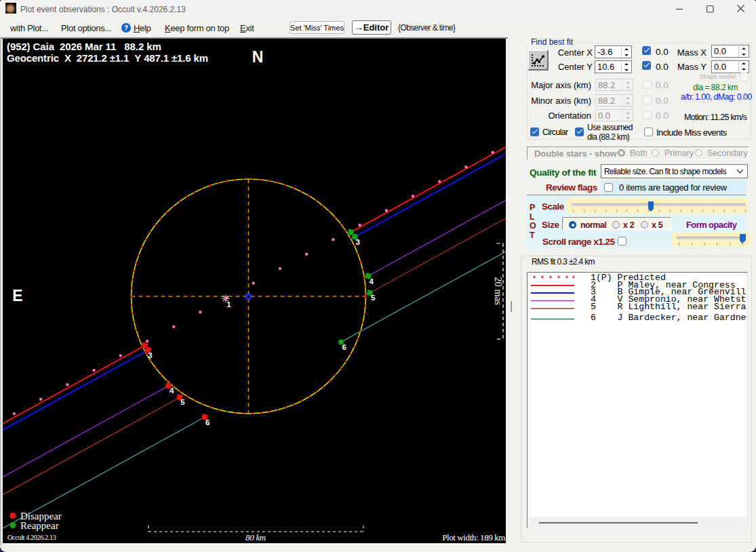  Describe the element at coordinates (229, 304) in the screenshot. I see `svg-text: 1` at that location.